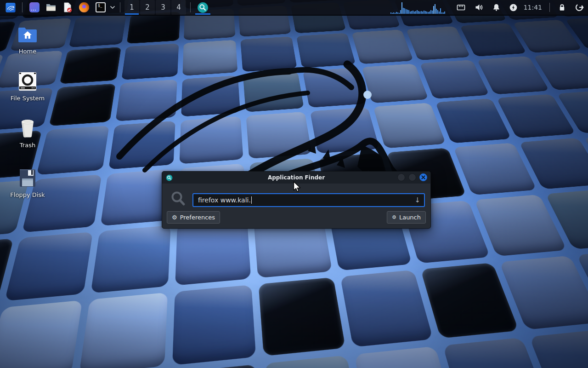  Describe the element at coordinates (28, 129) in the screenshot. I see `trash-icon` at that location.